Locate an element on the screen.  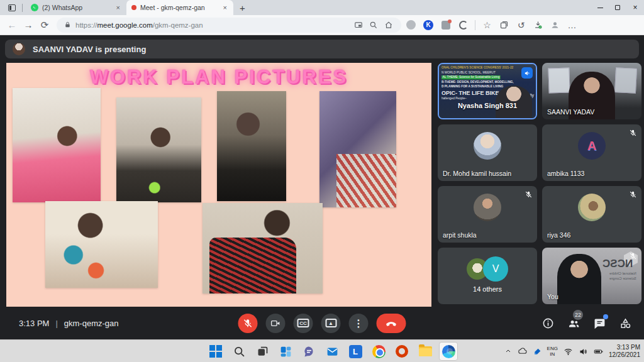
presenter-avatar is located at coordinates (19, 49).